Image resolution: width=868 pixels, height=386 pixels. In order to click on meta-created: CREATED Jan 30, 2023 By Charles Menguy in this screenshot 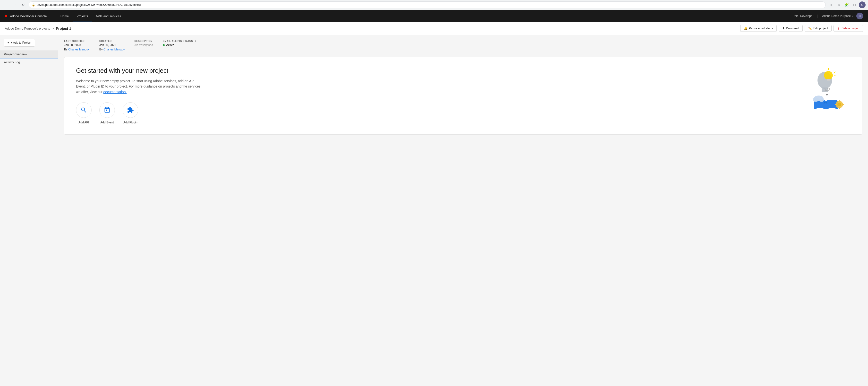, I will do `click(112, 45)`.